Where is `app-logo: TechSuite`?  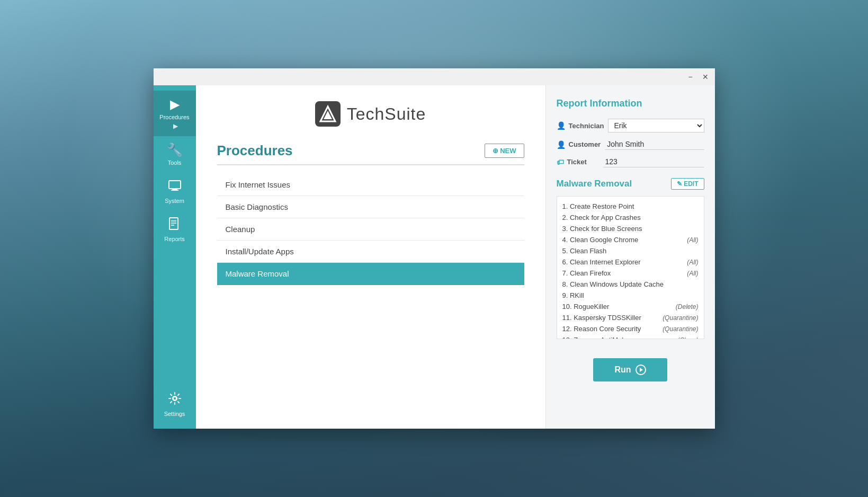 app-logo: TechSuite is located at coordinates (371, 114).